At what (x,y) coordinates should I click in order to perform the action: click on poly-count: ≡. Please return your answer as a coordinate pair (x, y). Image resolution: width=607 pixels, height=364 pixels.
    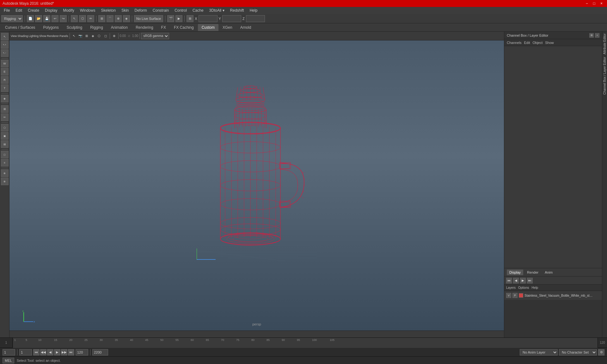
    Looking at the image, I should click on (5, 163).